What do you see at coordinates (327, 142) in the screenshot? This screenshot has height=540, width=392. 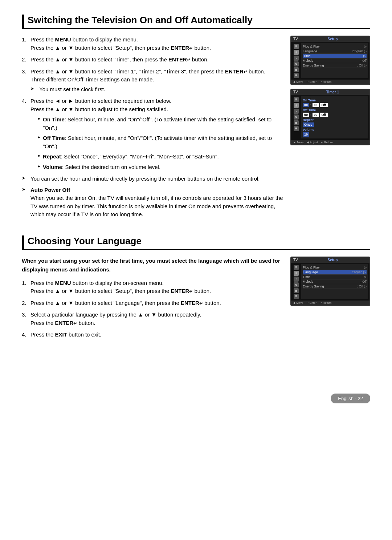 I see `timer-footer-return: ↩ Return` at bounding box center [327, 142].